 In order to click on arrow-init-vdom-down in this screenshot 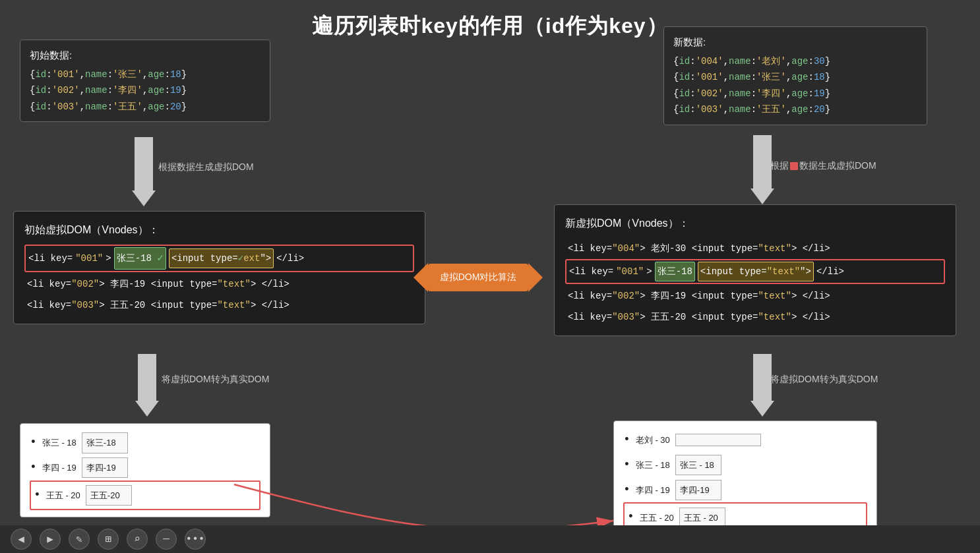, I will do `click(147, 385)`.